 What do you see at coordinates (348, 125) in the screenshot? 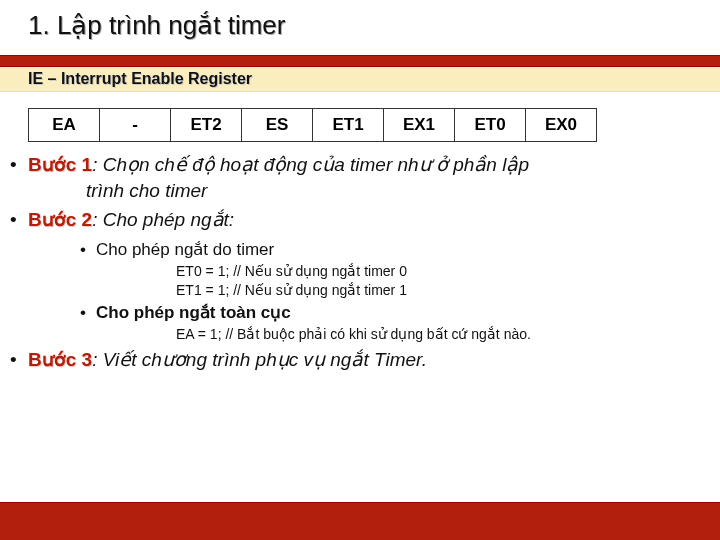
I see `reg-cell: ET1` at bounding box center [348, 125].